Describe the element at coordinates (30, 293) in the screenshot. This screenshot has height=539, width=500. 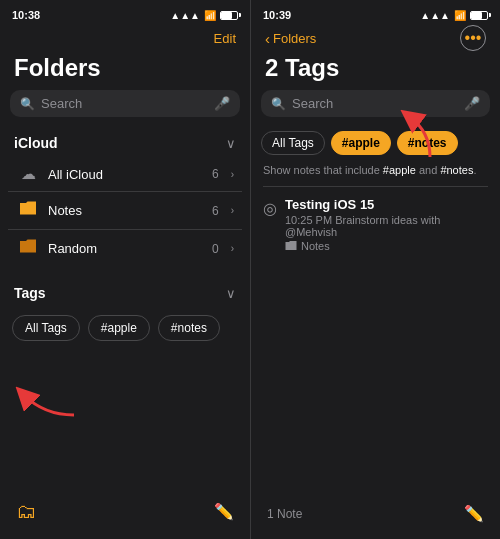
I see `tags-label: Tags` at that location.